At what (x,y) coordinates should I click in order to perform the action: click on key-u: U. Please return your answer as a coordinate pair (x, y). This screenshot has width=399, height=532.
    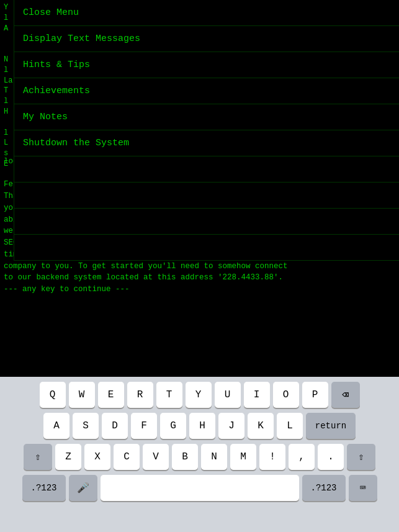
    Looking at the image, I should click on (228, 395).